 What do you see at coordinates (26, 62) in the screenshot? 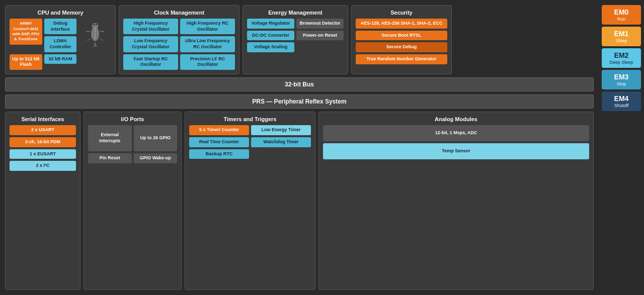
I see `cpu-flash-block: Up to 512 kB Flash` at bounding box center [26, 62].